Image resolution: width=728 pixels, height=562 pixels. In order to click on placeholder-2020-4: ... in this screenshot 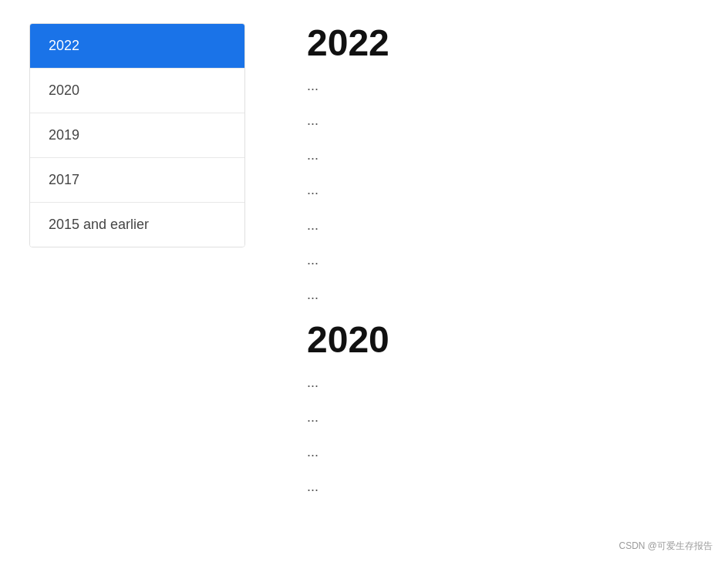, I will do `click(494, 487)`.